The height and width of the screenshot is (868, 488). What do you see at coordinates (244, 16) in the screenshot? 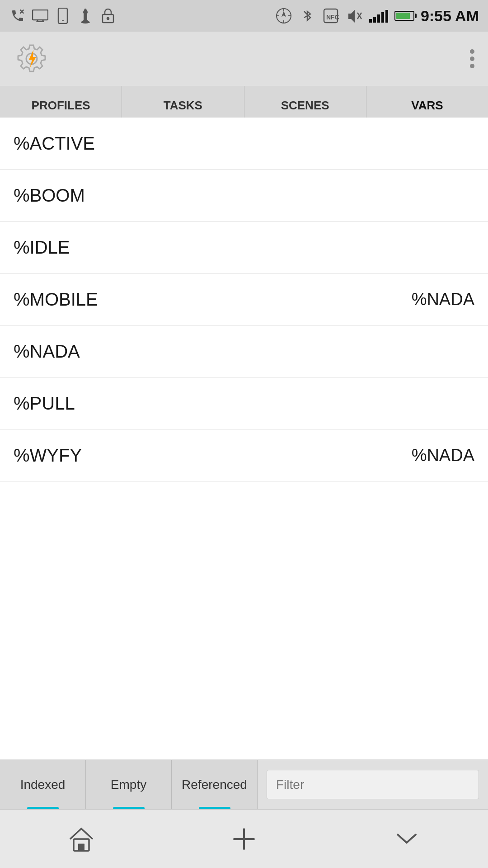
I see `status-bar: NFC 9:55 AM` at bounding box center [244, 16].